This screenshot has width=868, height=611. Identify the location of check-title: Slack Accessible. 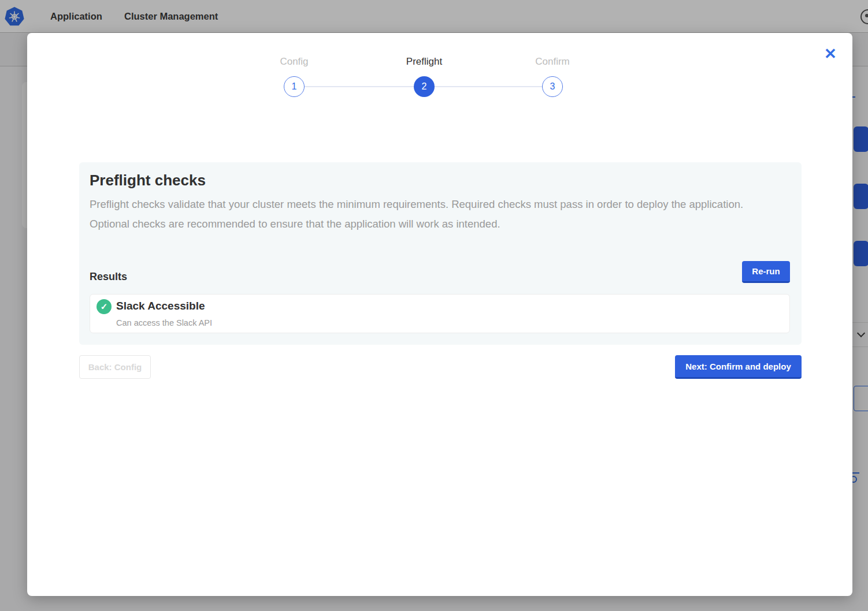
(161, 306).